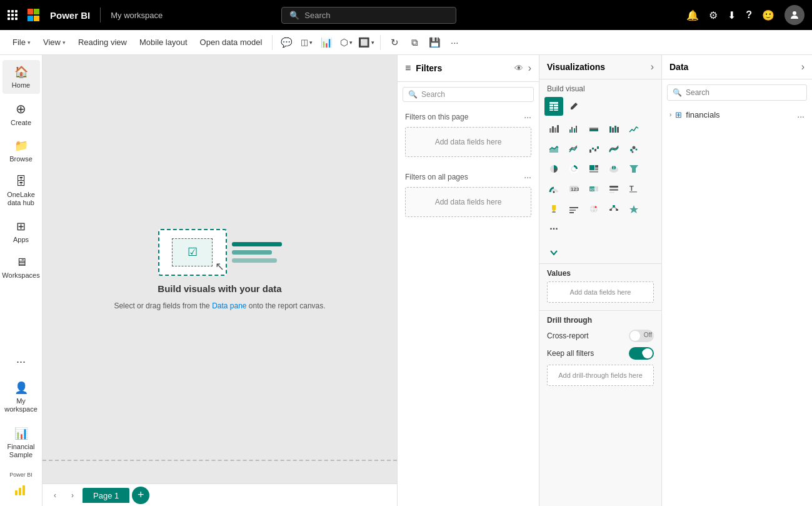 The height and width of the screenshot is (506, 812). I want to click on viz-icon-globe, so click(594, 209).